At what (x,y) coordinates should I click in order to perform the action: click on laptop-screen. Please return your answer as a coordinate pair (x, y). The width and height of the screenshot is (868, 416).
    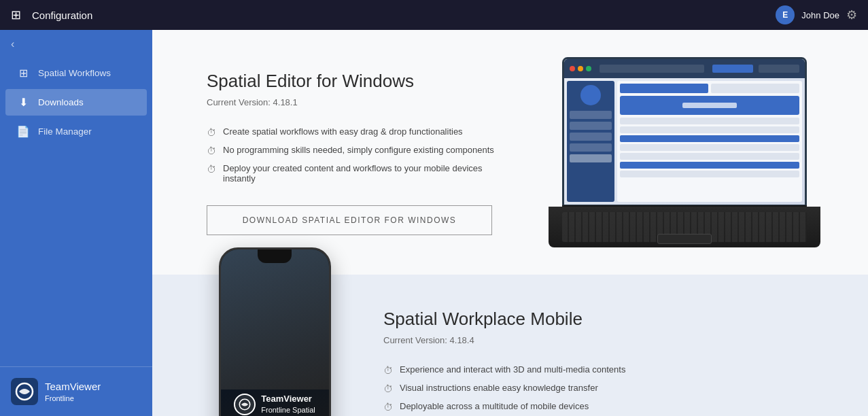
    Looking at the image, I should click on (684, 132).